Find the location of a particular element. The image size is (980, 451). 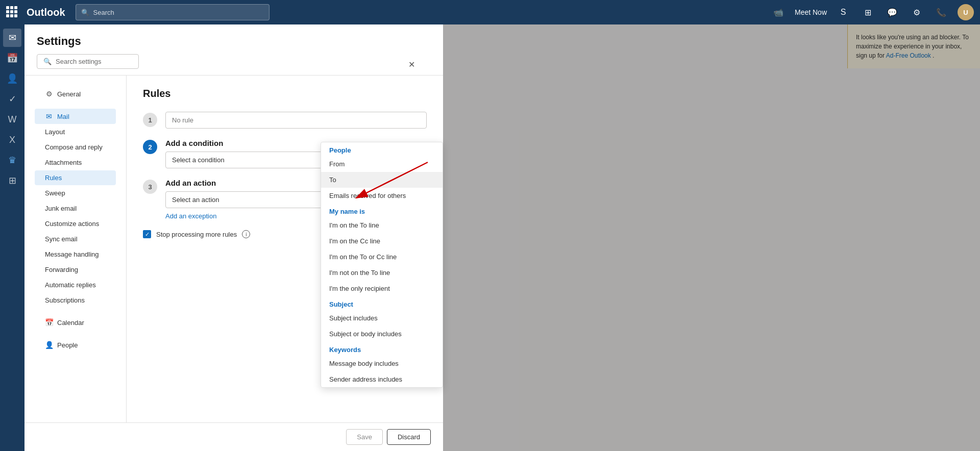

nav-people-icon: 👤 is located at coordinates (12, 79).